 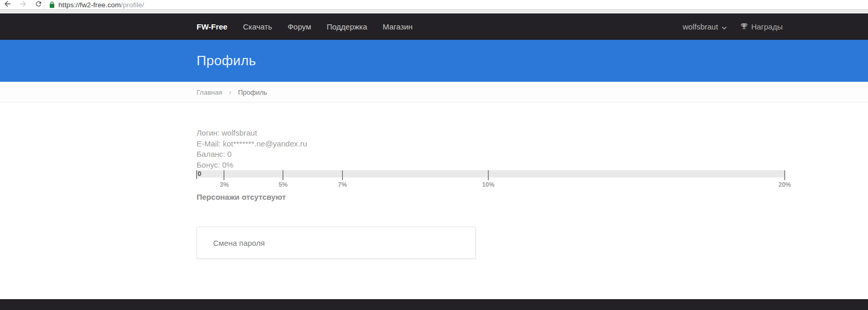 I want to click on url-path: /profile/, so click(x=132, y=5).